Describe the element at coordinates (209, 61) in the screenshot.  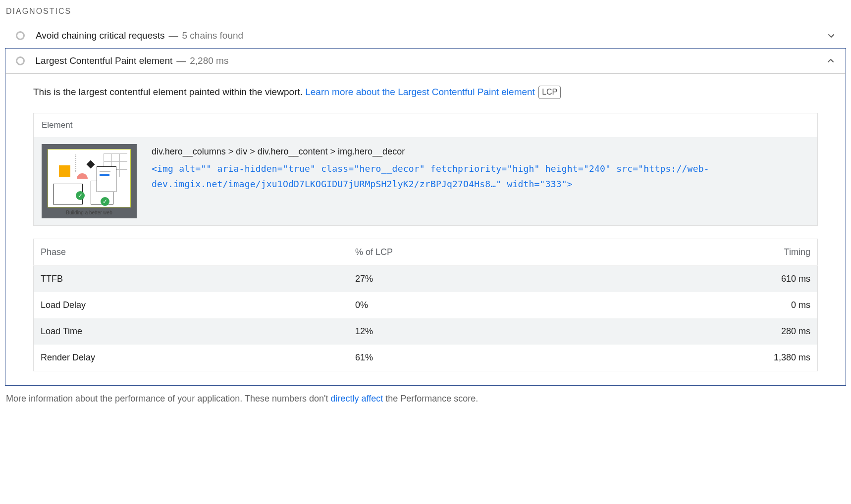
I see `audit-subtitle: 2,280 ms` at that location.